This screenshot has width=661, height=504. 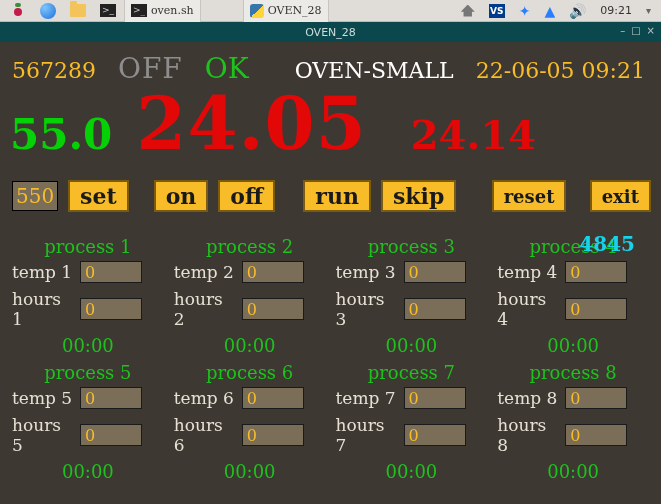 I want to click on run-button: run, so click(x=337, y=196).